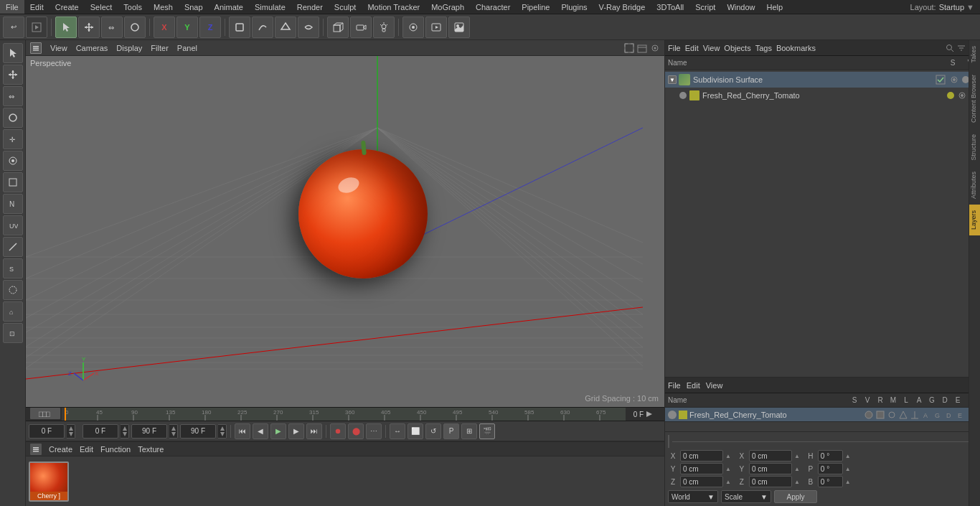 This screenshot has height=506, width=980. What do you see at coordinates (59, 48) in the screenshot?
I see `vp-menu-view: View` at bounding box center [59, 48].